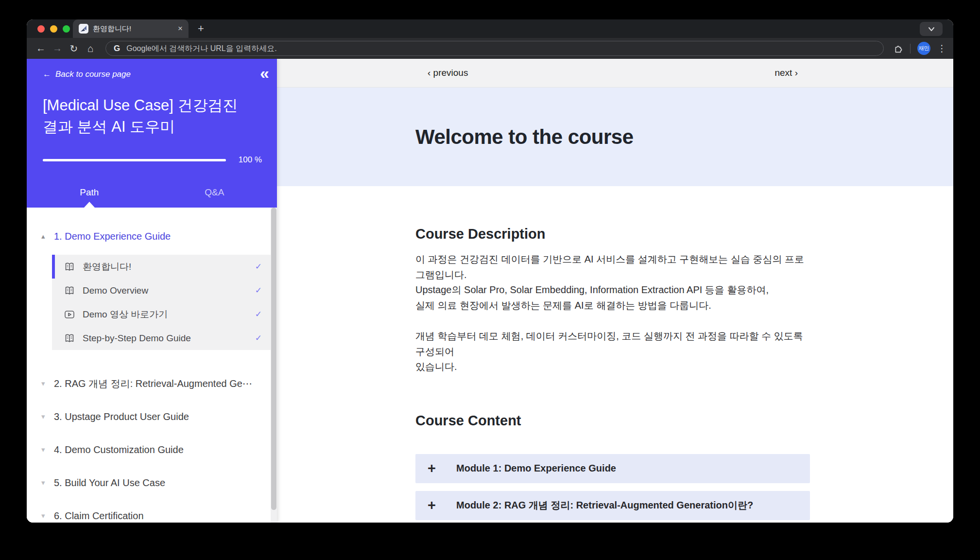 The image size is (980, 560). Describe the element at coordinates (69, 315) in the screenshot. I see `video-icon` at that location.